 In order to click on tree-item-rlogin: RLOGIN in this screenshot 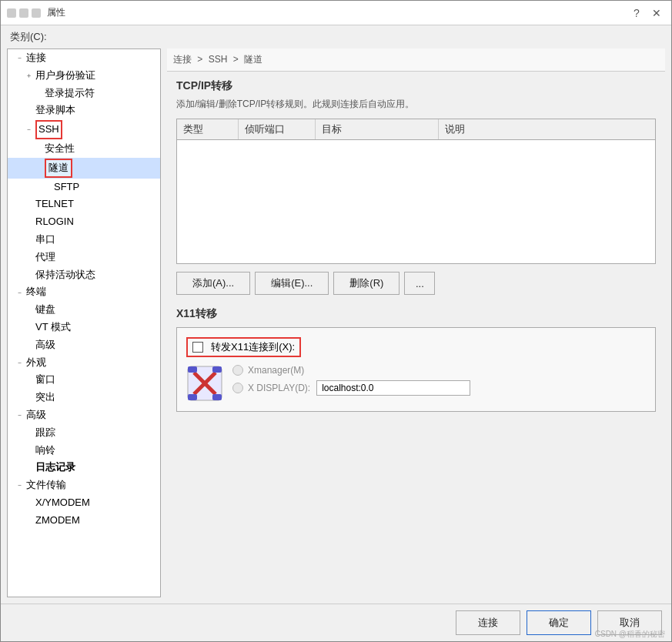, I will do `click(84, 222)`.